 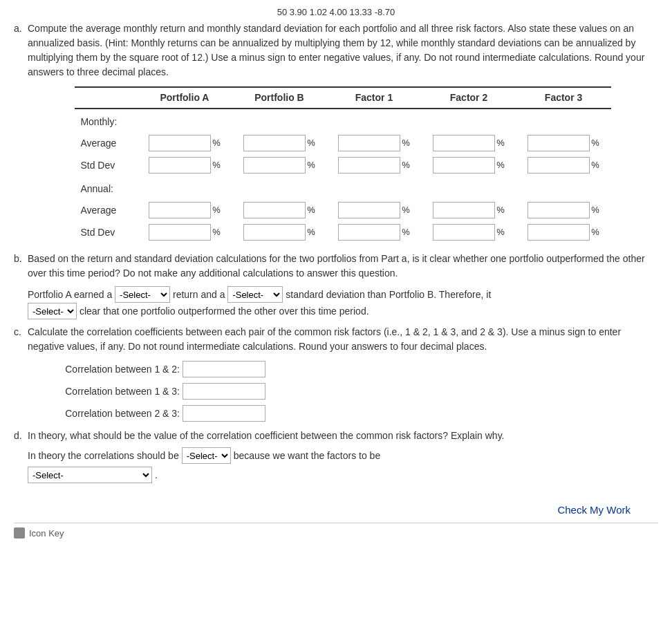 I want to click on part-a-label: a., so click(x=19, y=135).